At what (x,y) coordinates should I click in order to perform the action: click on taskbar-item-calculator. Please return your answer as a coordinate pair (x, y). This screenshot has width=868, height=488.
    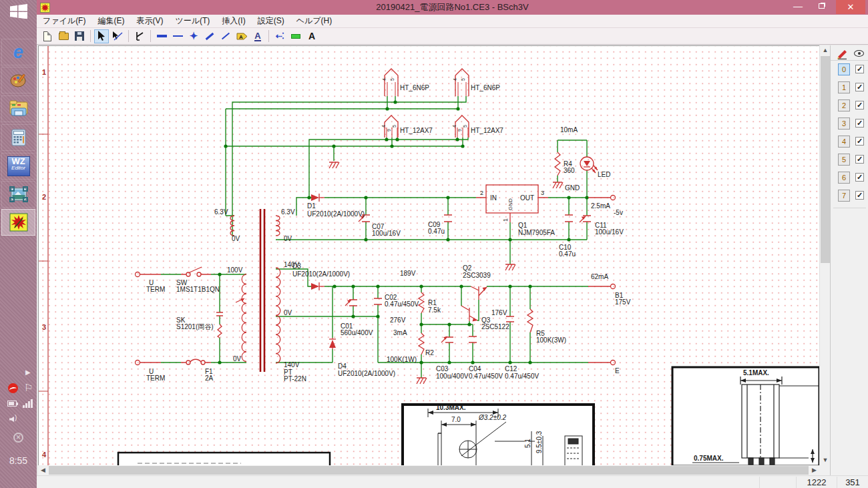
    Looking at the image, I should click on (19, 138).